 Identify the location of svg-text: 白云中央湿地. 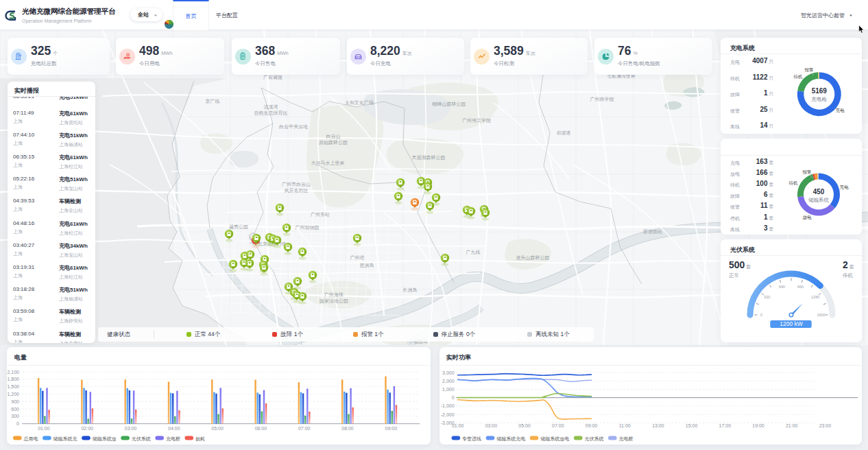
(293, 127).